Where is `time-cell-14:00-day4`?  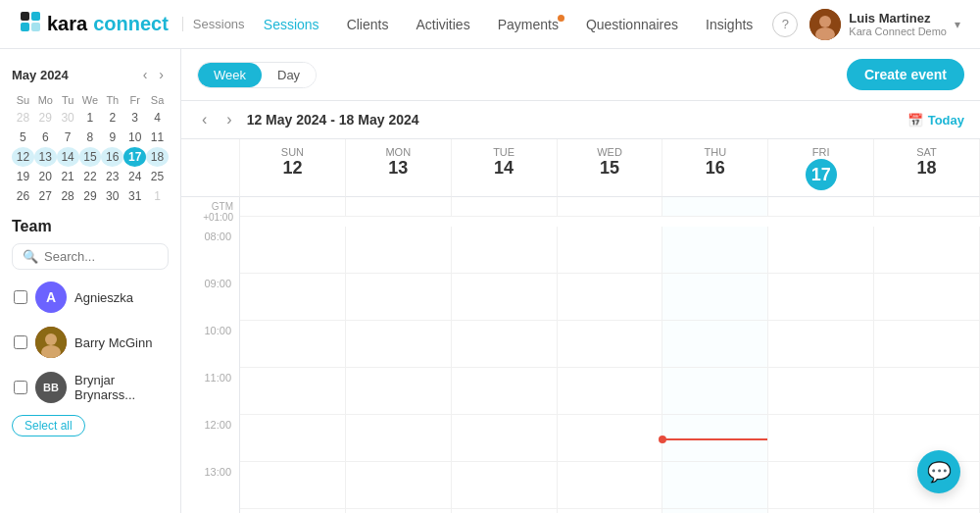 time-cell-14:00-day4 is located at coordinates (715, 511).